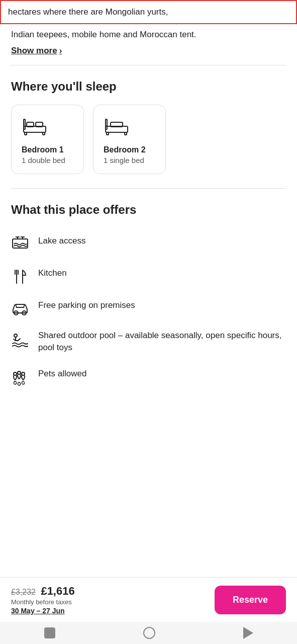 This screenshot has width=297, height=644. I want to click on amenity-kitchen-text: Kitchen, so click(162, 273).